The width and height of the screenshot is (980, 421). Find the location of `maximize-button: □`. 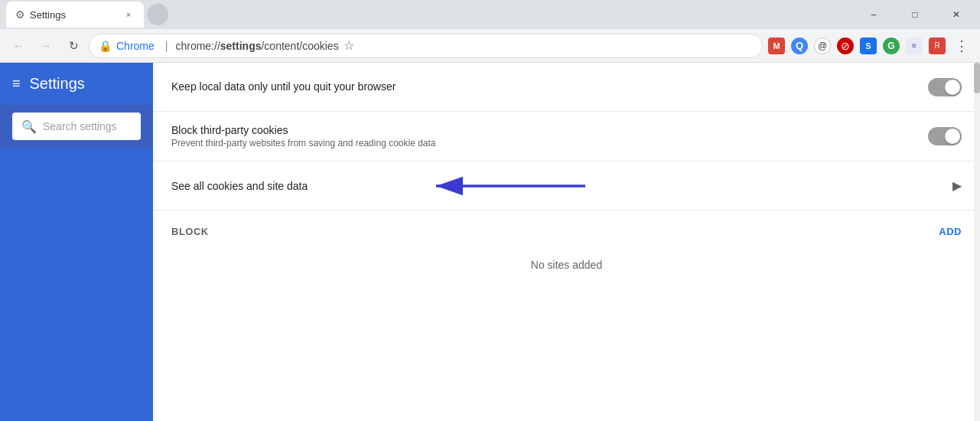

maximize-button: □ is located at coordinates (915, 15).